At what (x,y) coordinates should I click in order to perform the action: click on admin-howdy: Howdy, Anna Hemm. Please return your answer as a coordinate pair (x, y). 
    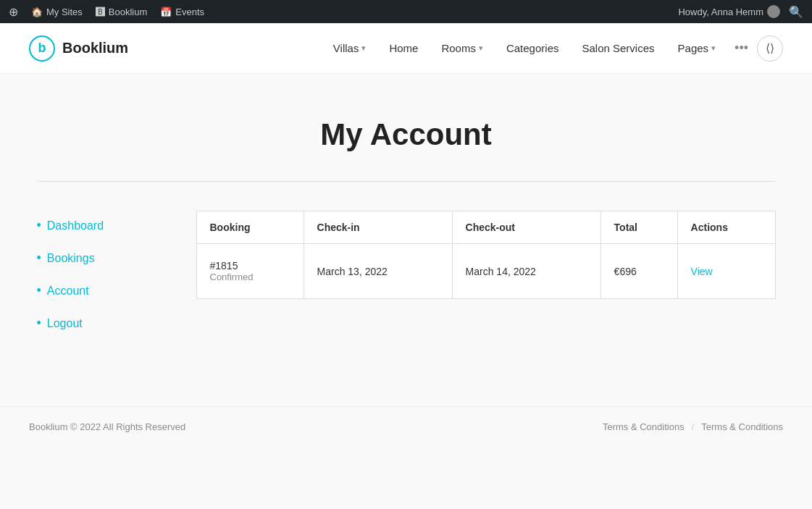
    Looking at the image, I should click on (729, 12).